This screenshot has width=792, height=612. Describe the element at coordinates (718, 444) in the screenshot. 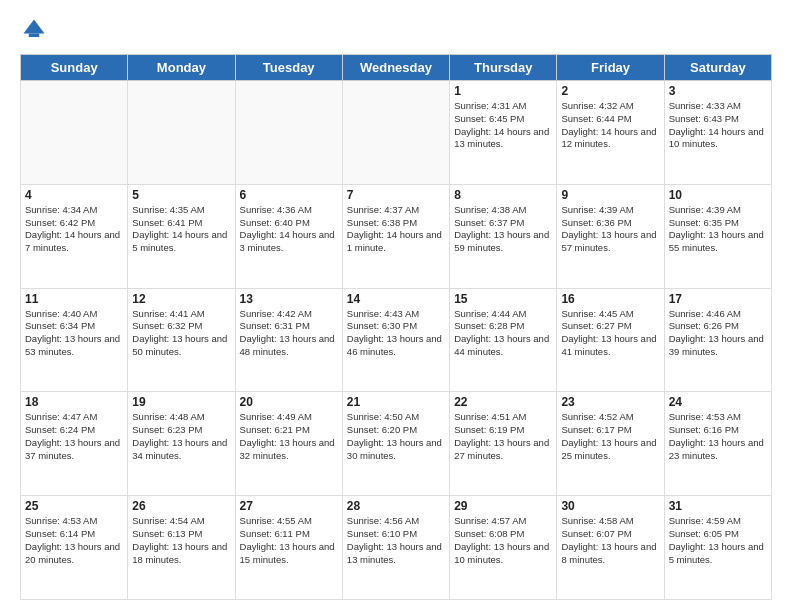

I see `day-cell-24: 24Sunrise: 4:53 AM Sunset: 6:16 PM Dayli…` at that location.